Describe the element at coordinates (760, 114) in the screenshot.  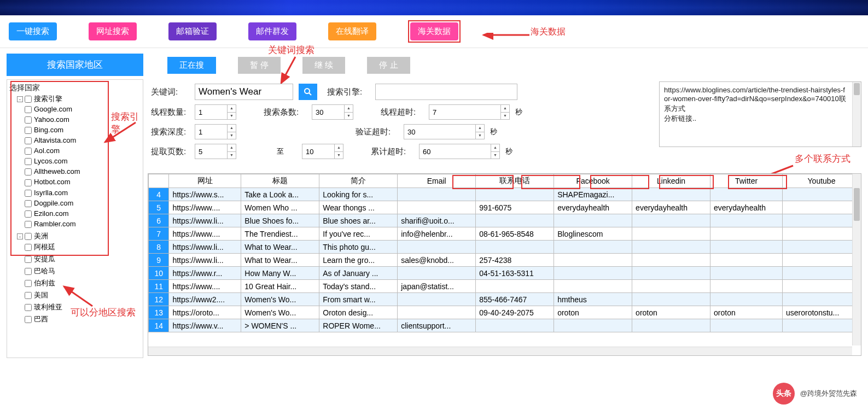
I see `log-box: https://www.bloglines.com/article/the-tr…` at that location.